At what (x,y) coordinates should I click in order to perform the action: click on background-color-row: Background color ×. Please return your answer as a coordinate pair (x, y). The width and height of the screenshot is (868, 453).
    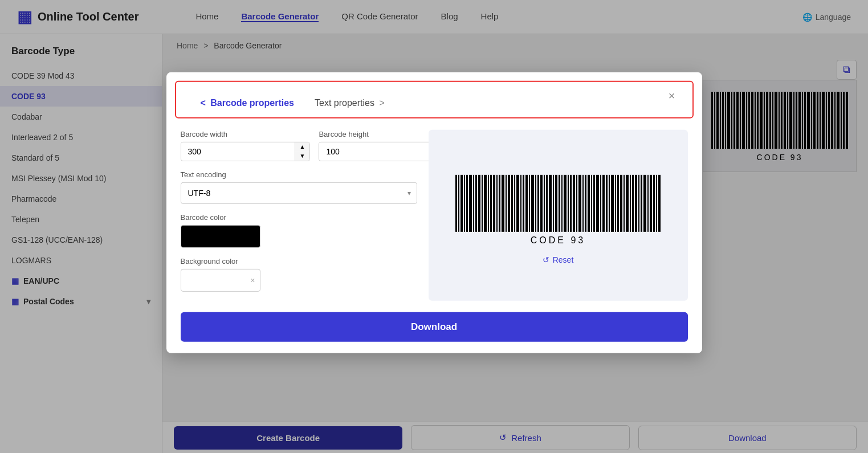
    Looking at the image, I should click on (299, 274).